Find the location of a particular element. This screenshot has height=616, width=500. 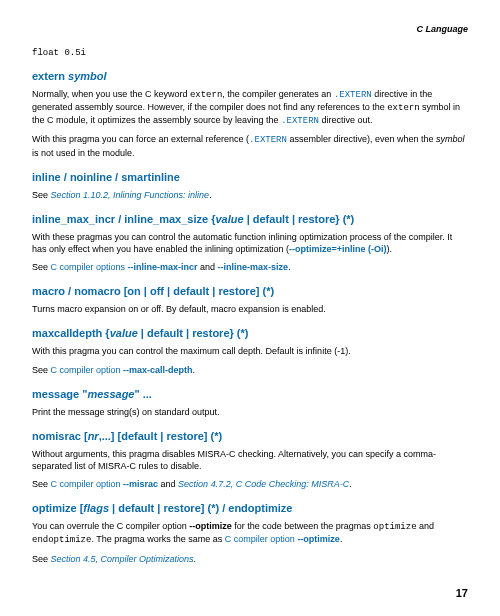

page-number: 17 is located at coordinates (250, 593).